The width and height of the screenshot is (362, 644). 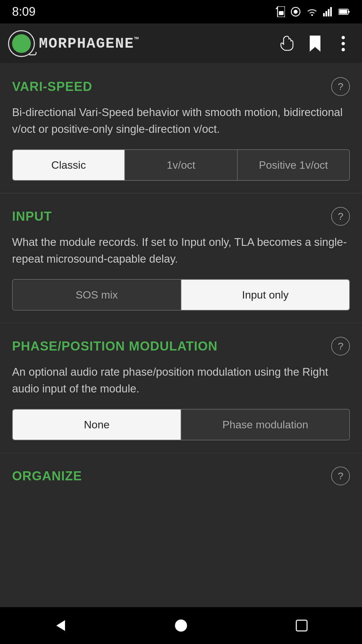 I want to click on battery-icon, so click(x=344, y=12).